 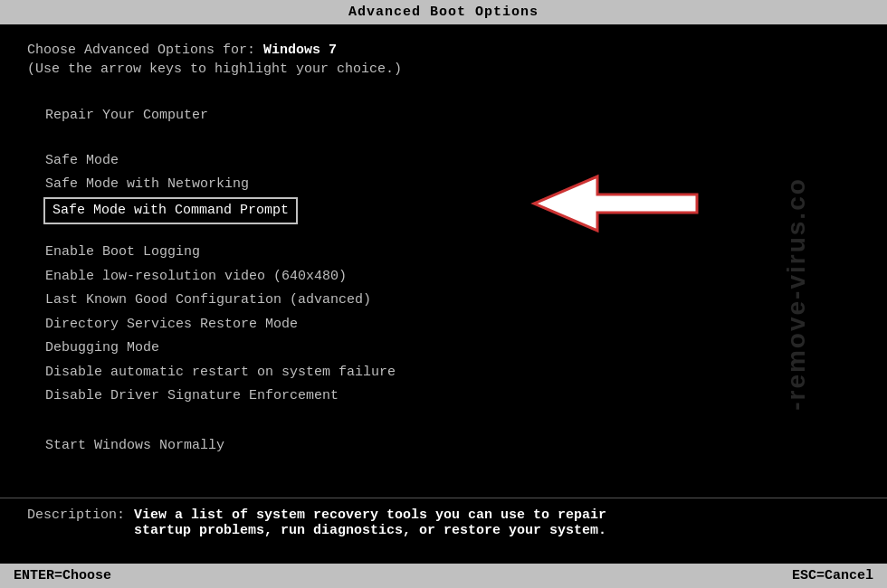 What do you see at coordinates (444, 13) in the screenshot?
I see `title-bar: Advanced Boot Options` at bounding box center [444, 13].